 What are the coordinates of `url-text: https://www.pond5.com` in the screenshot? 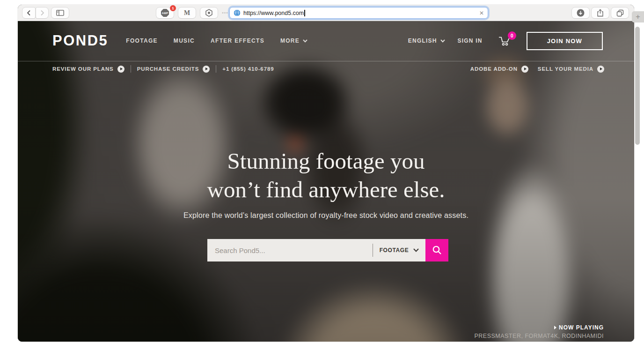 It's located at (273, 13).